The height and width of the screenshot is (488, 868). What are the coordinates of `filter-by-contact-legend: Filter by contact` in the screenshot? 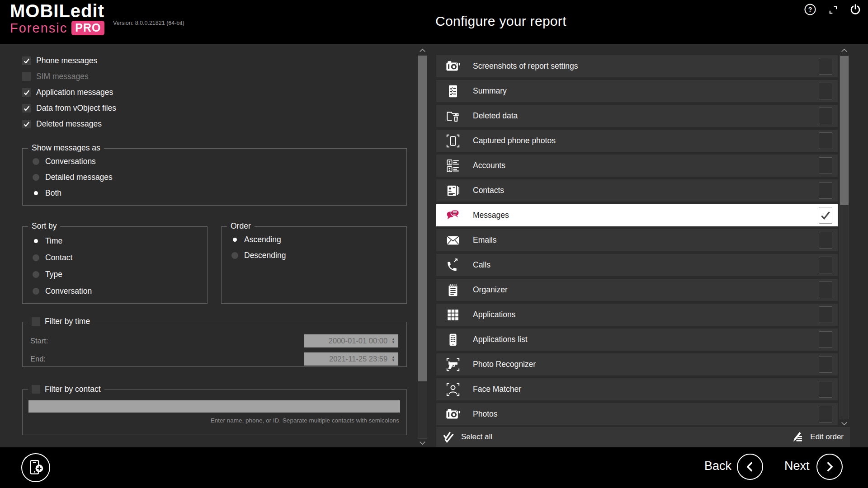 It's located at (66, 389).